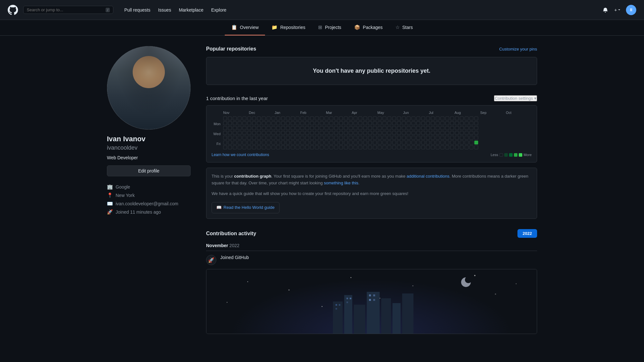 This screenshot has width=644, height=362. I want to click on learn-contributions-link: Learn how we count contributions, so click(240, 155).